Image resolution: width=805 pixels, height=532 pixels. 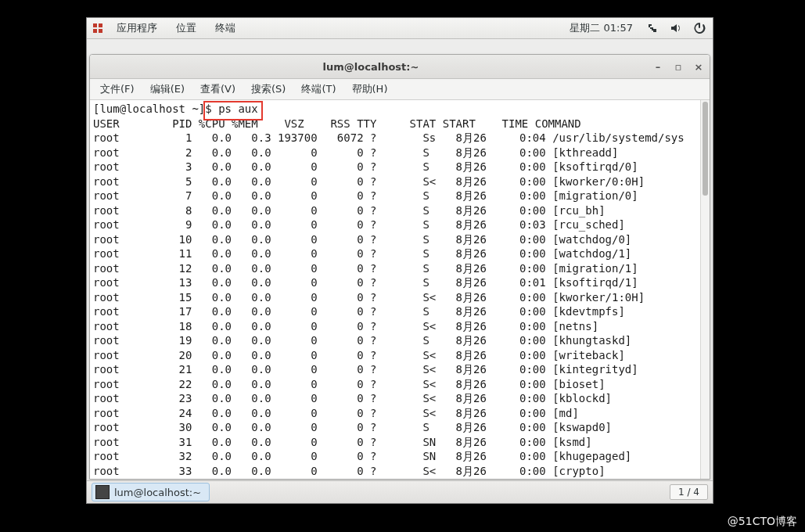 I want to click on network-icon, so click(x=652, y=28).